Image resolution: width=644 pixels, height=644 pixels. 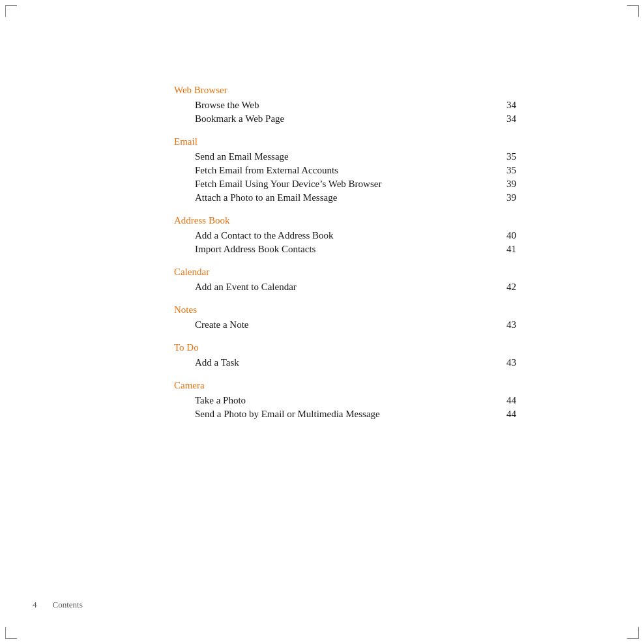 What do you see at coordinates (350, 362) in the screenshot?
I see `entry-to-do-0: Add a Task43` at bounding box center [350, 362].